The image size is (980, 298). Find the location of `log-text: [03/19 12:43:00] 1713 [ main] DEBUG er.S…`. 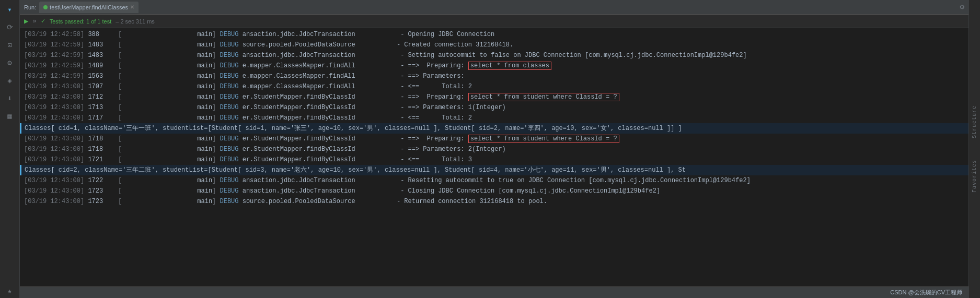

log-text: [03/19 12:43:00] 1713 [ main] DEBUG er.S… is located at coordinates (265, 108).